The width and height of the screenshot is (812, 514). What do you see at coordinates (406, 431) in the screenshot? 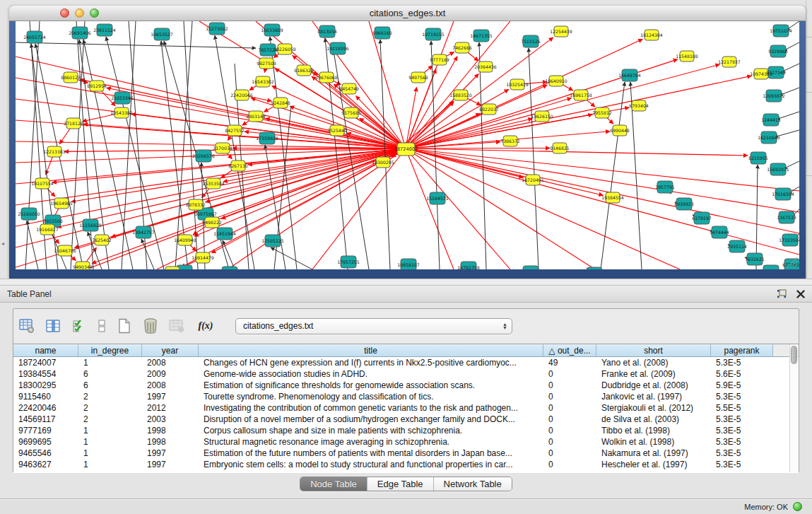
I see `table-row: 977716911998Corpus callosum shape and si…` at bounding box center [406, 431].